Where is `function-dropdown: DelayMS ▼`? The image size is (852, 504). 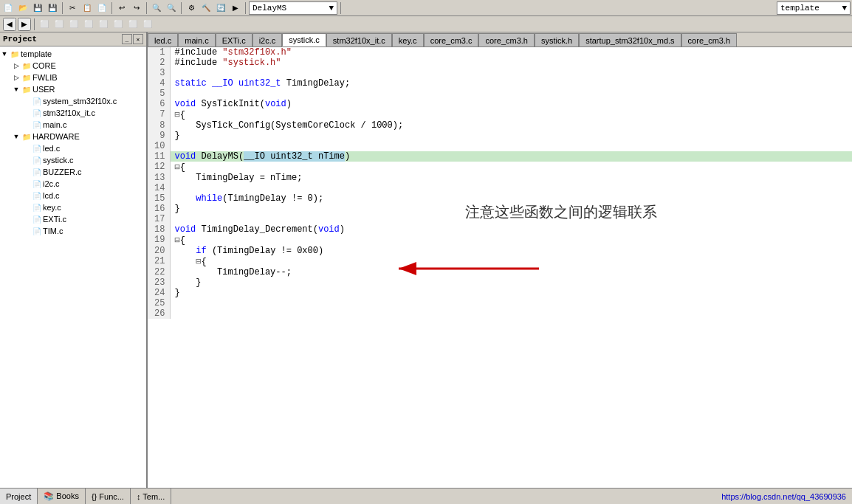
function-dropdown: DelayMS ▼ is located at coordinates (293, 8).